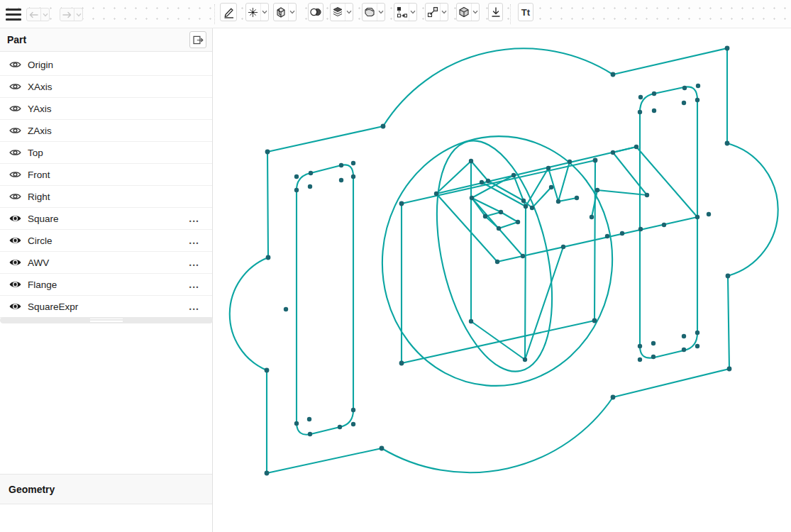 This screenshot has width=791, height=532. I want to click on geometry-section-title: Geometry, so click(31, 489).